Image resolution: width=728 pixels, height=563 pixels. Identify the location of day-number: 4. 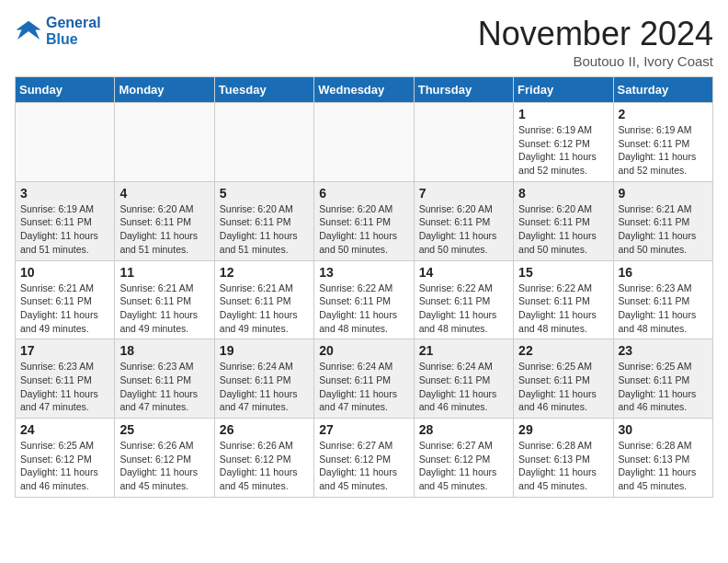
(164, 193).